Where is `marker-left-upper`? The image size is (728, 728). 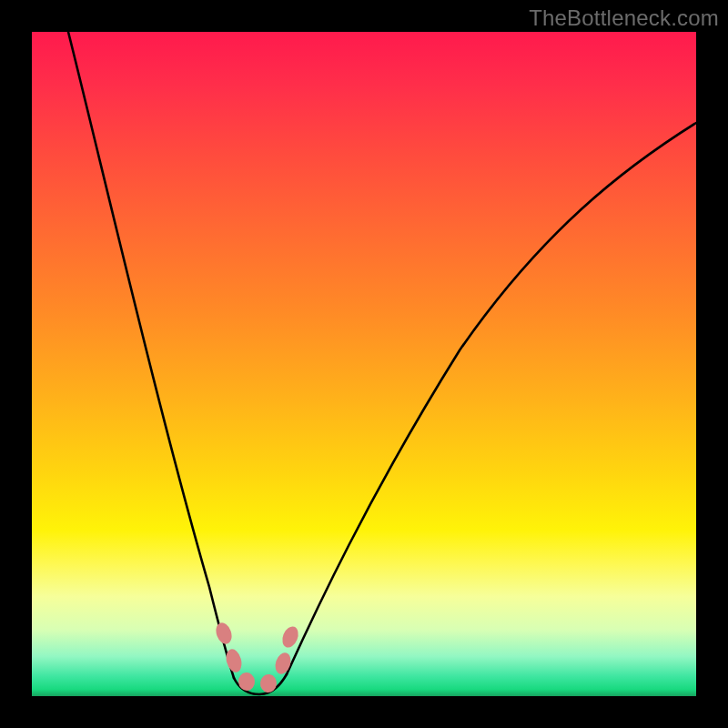 marker-left-upper is located at coordinates (224, 633).